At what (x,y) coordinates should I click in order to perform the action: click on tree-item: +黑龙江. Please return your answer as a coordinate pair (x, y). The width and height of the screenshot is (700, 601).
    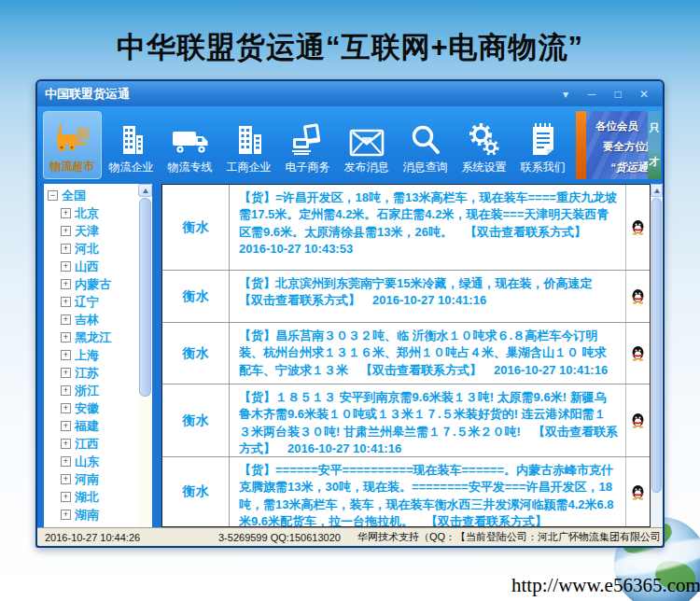
    Looking at the image, I should click on (93, 338).